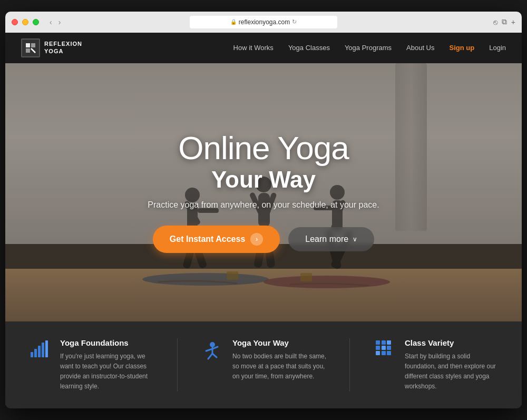 The height and width of the screenshot is (420, 527). Describe the element at coordinates (355, 239) in the screenshot. I see `chevron-down-icon: ∨` at that location.